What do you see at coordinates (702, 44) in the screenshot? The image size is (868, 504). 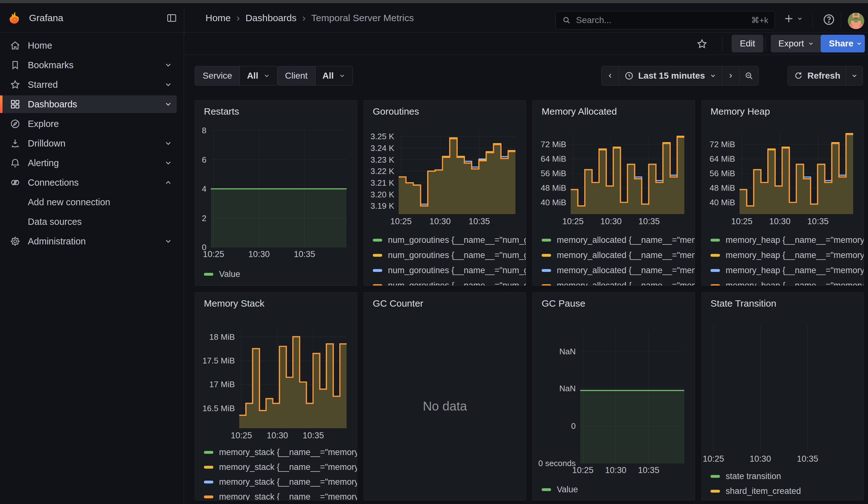 I see `favorite-star-icon` at bounding box center [702, 44].